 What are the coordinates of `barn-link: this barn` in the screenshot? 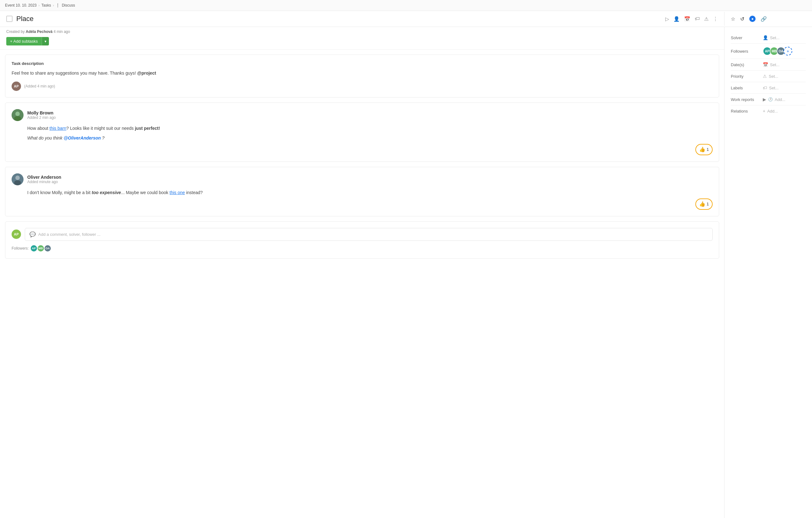 It's located at (58, 128).